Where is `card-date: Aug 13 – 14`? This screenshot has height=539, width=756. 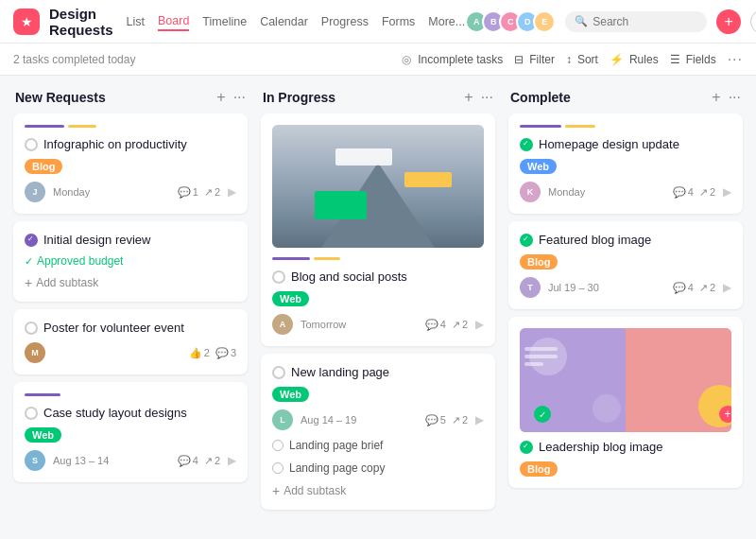 card-date: Aug 13 – 14 is located at coordinates (81, 461).